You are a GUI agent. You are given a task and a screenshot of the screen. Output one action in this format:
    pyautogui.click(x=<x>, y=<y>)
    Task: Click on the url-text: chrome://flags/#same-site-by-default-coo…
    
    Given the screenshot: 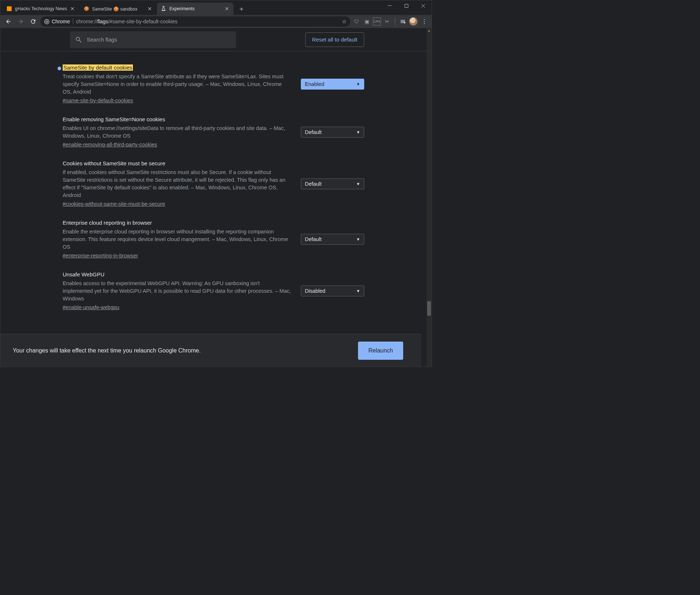 What is the action you would take?
    pyautogui.click(x=208, y=21)
    